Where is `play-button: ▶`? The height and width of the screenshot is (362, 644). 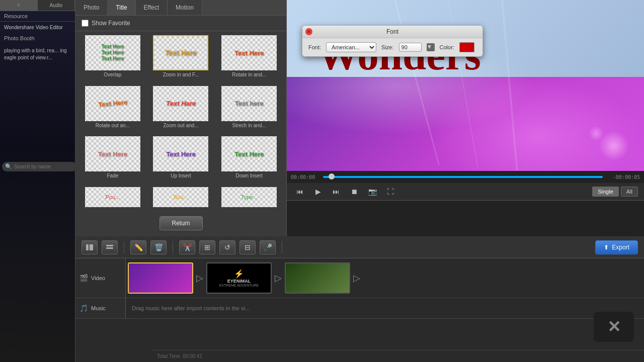
play-button: ▶ is located at coordinates (318, 192).